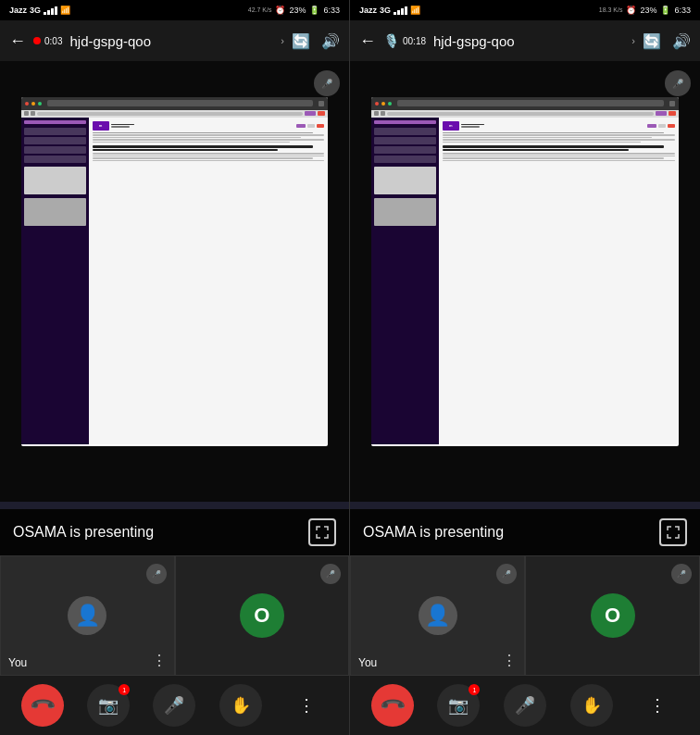 The width and height of the screenshot is (700, 735). Describe the element at coordinates (262, 616) in the screenshot. I see `participant-avatar-o-left: O` at that location.